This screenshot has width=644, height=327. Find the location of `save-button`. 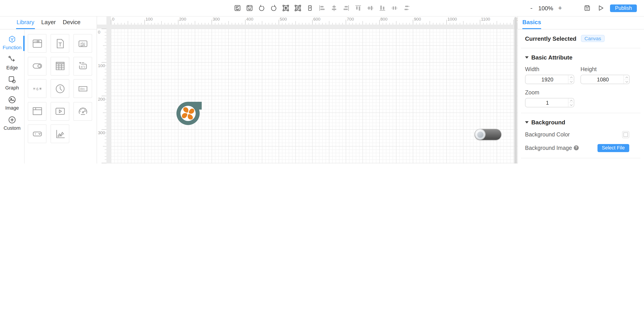

save-button is located at coordinates (588, 8).